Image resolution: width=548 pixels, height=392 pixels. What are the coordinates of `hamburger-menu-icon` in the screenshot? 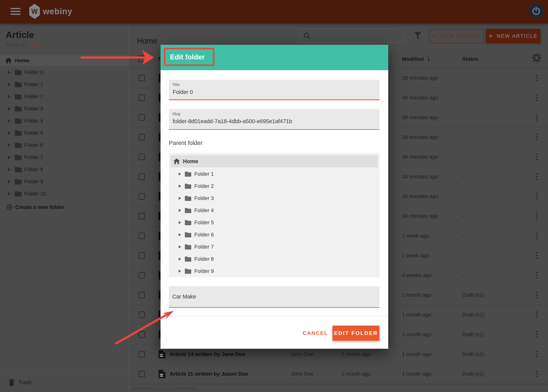 It's located at (15, 12).